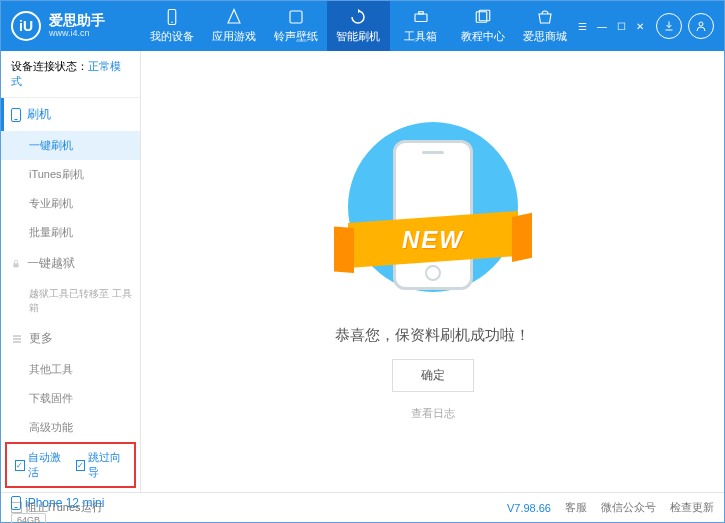  Describe the element at coordinates (51, 264) in the screenshot. I see `section-label: 一键越狱` at that location.